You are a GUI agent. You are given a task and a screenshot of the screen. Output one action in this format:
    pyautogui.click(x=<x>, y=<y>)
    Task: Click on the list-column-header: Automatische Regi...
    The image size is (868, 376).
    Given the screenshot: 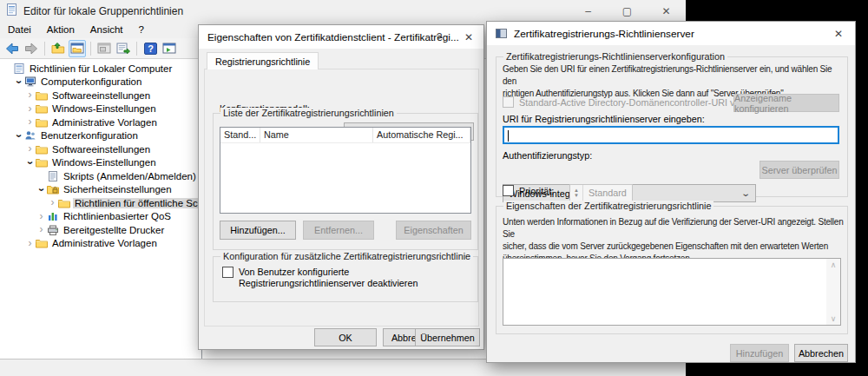 What is the action you would take?
    pyautogui.click(x=422, y=135)
    